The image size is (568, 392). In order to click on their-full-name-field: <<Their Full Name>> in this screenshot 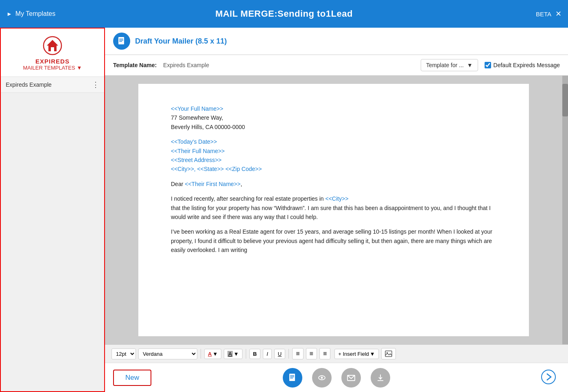, I will do `click(198, 151)`.